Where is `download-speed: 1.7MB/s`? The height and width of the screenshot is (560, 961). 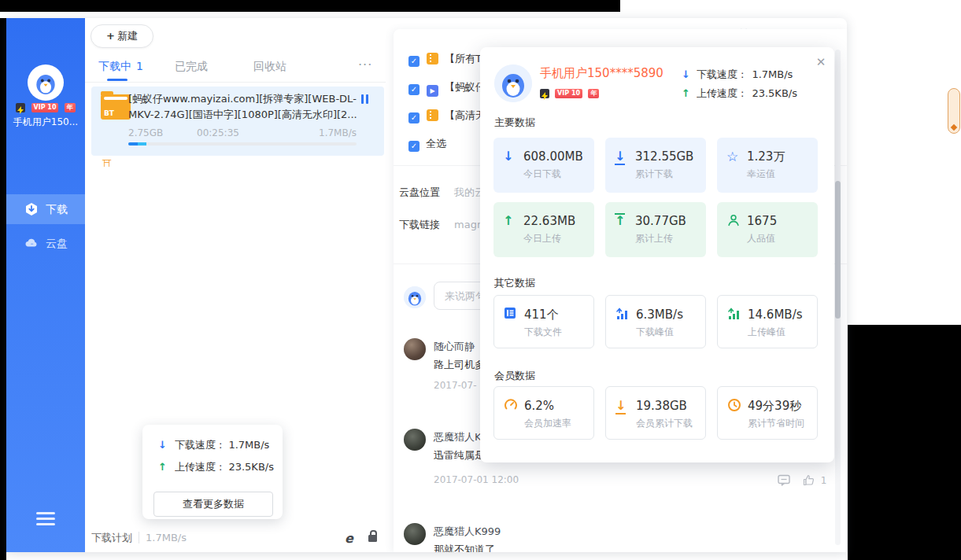 download-speed: 1.7MB/s is located at coordinates (338, 133).